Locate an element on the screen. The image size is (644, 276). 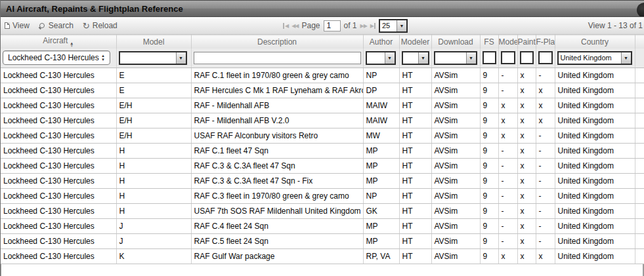
table-cell: H is located at coordinates (154, 181).